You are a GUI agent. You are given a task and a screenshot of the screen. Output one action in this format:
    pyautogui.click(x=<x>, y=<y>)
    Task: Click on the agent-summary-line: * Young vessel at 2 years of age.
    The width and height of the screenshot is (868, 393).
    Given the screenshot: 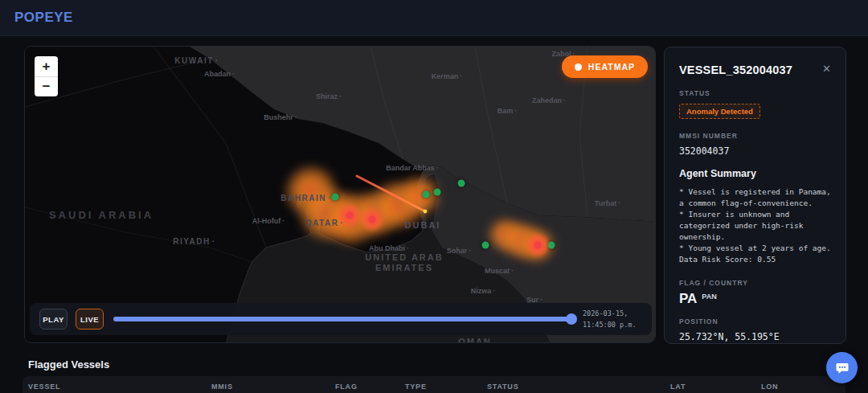 What is the action you would take?
    pyautogui.click(x=755, y=248)
    